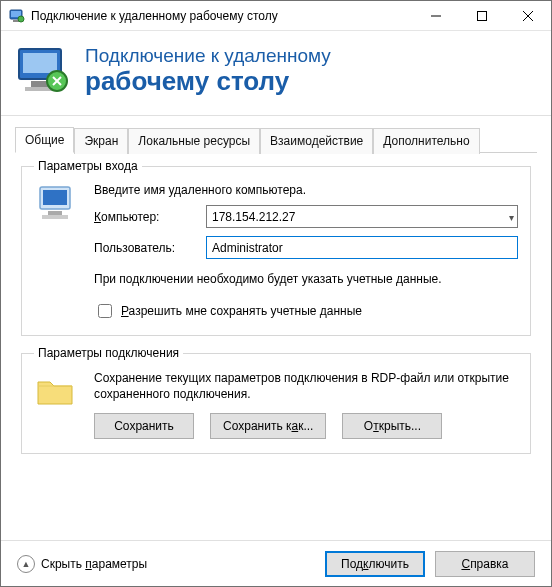 The image size is (552, 587). I want to click on open-button: Открыть..., so click(392, 426).